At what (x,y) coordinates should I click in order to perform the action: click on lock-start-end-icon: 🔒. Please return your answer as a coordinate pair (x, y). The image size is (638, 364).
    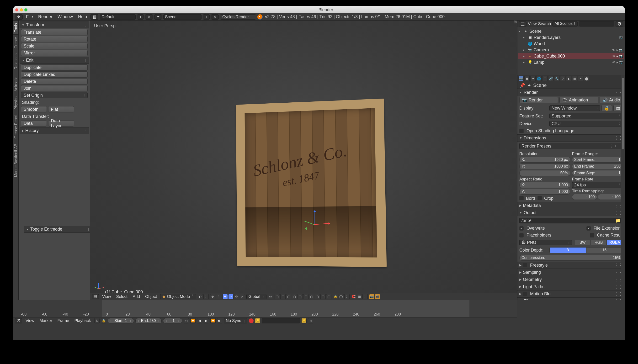
    Looking at the image, I should click on (104, 321).